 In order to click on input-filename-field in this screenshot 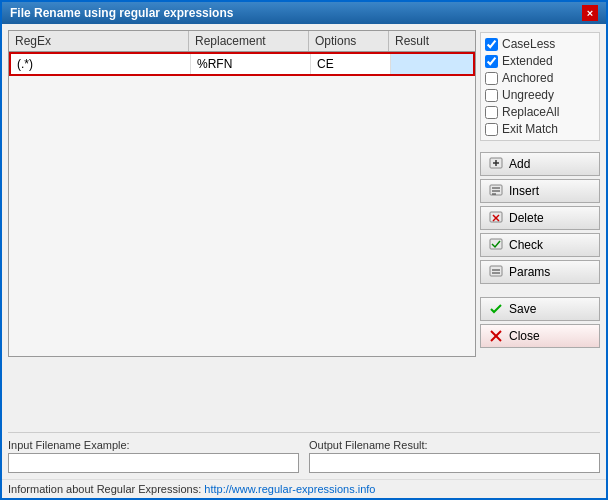, I will do `click(154, 463)`.